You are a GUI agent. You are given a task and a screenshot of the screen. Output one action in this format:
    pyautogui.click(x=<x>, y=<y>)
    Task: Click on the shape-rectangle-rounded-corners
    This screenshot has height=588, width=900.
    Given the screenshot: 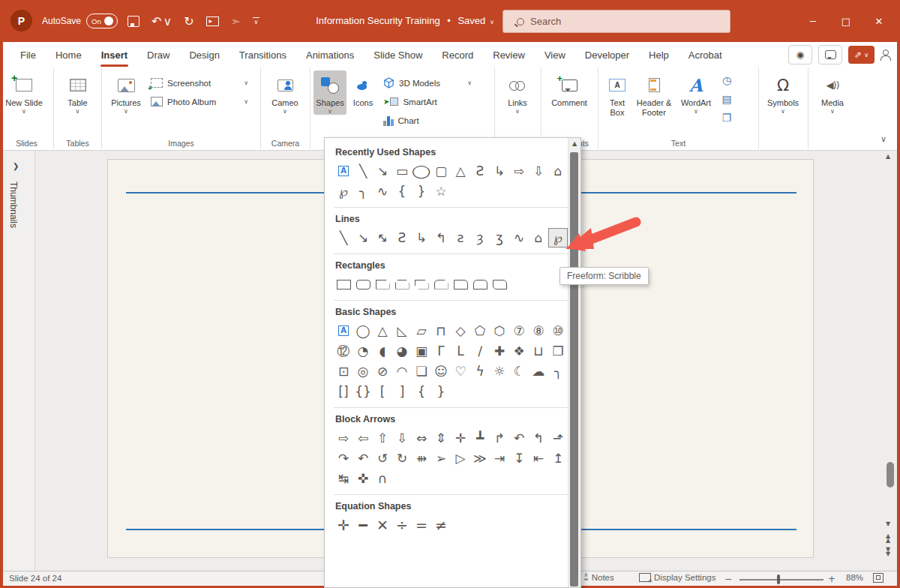 What is the action you would take?
    pyautogui.click(x=363, y=284)
    